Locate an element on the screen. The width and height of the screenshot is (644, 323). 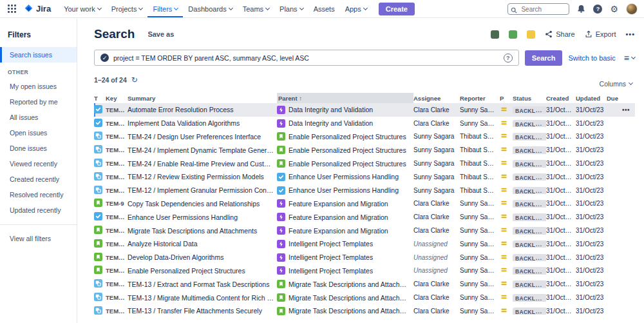
row-actions-button: ••• is located at coordinates (626, 110).